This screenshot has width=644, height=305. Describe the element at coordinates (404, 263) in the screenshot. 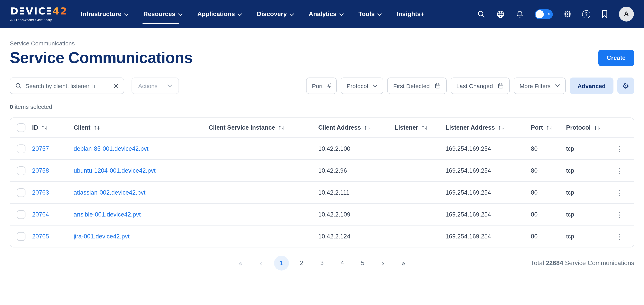

I see `last-page-button: »` at that location.